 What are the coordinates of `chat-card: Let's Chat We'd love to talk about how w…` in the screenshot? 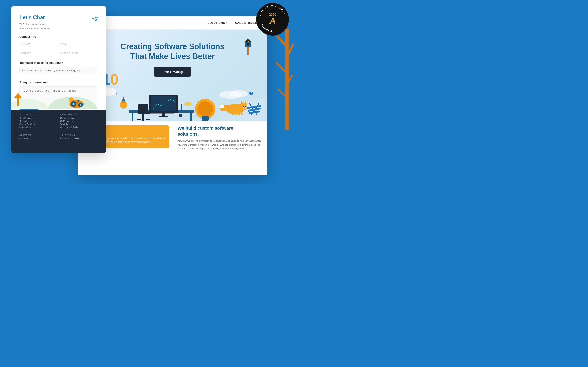 It's located at (59, 80).